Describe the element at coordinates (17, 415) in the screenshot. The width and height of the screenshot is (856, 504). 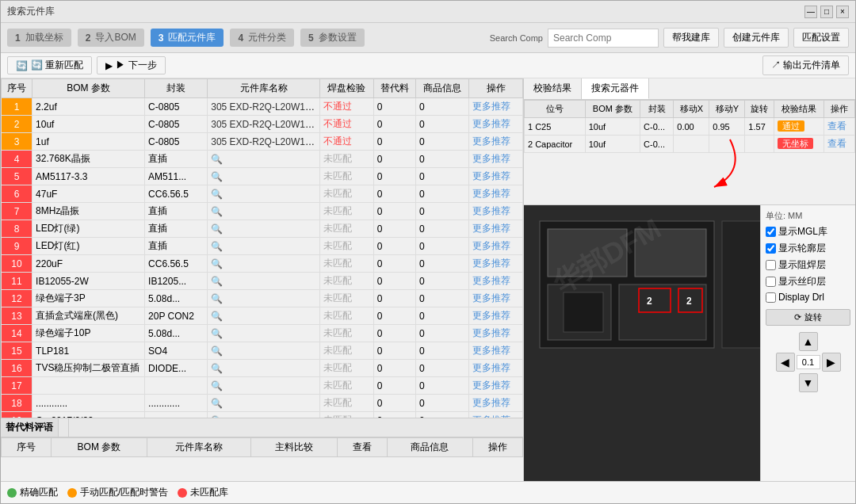
I see `table-row-idx: 19` at that location.